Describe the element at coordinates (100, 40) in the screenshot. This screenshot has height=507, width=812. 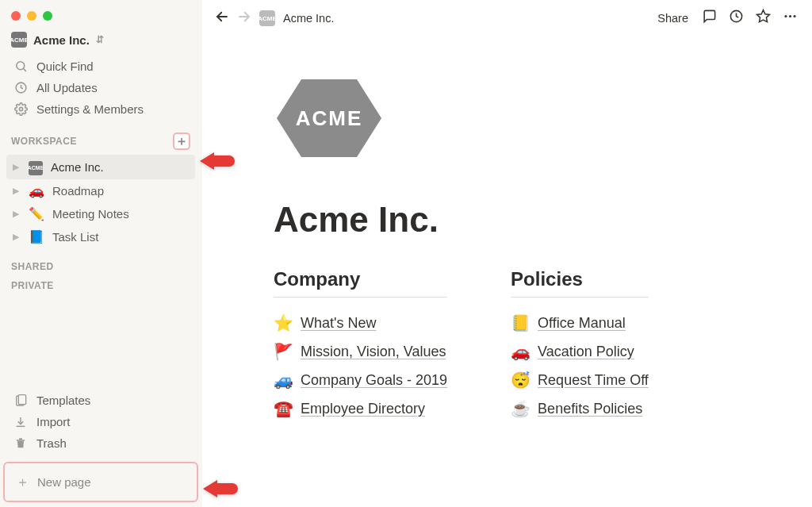
I see `chevron-sort-icon: ⇵` at that location.